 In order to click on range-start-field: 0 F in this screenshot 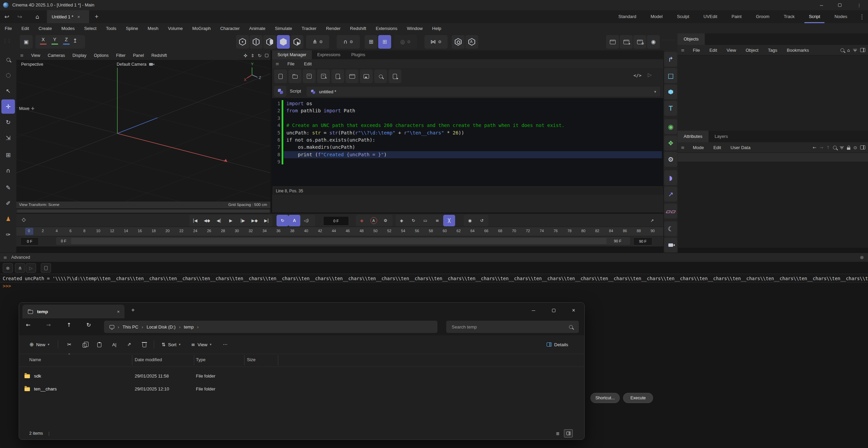, I will do `click(30, 241)`.